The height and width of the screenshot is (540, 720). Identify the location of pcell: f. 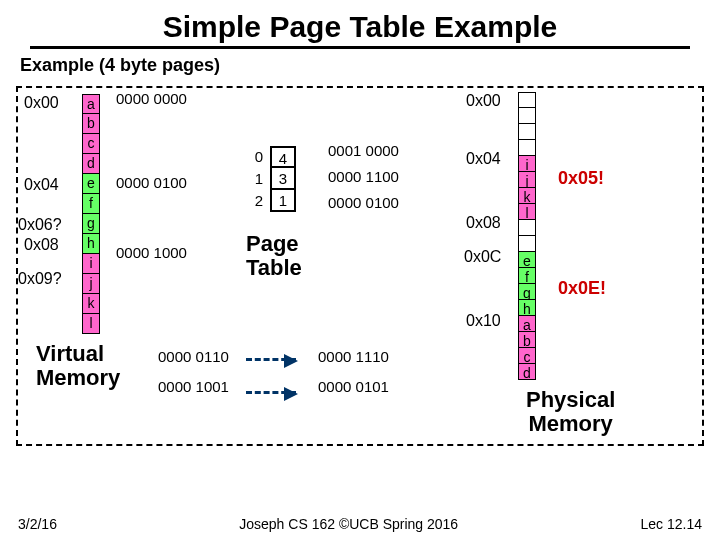
(527, 276).